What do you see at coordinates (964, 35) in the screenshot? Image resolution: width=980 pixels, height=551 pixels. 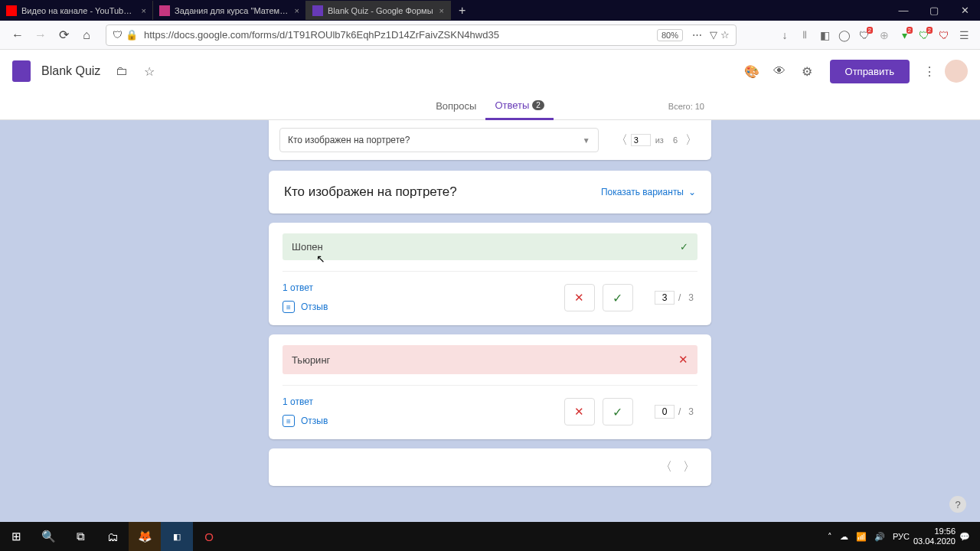 I see `menu-icon: ☰` at bounding box center [964, 35].